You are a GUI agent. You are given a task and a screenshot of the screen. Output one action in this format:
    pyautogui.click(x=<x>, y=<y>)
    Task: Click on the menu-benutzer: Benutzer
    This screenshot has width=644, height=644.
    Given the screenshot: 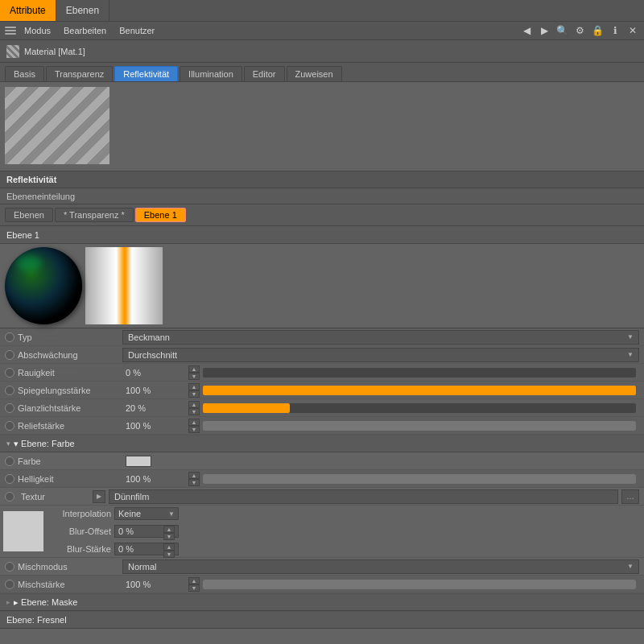 What is the action you would take?
    pyautogui.click(x=137, y=31)
    